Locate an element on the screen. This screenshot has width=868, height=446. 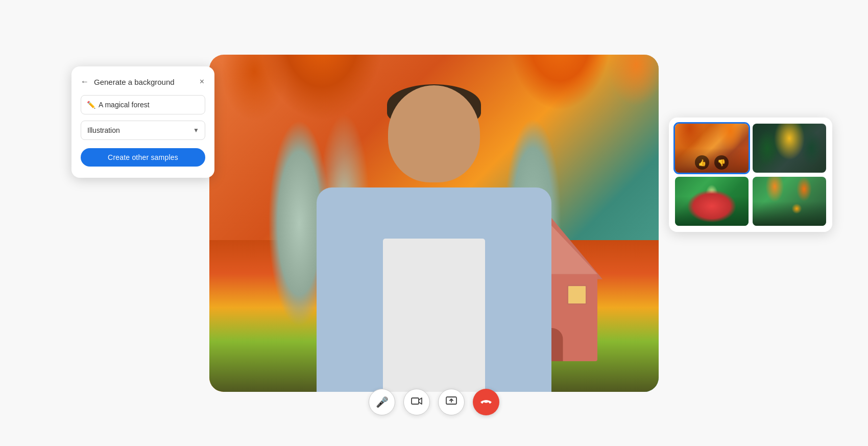
edit-icon: ✏️ is located at coordinates (91, 105).